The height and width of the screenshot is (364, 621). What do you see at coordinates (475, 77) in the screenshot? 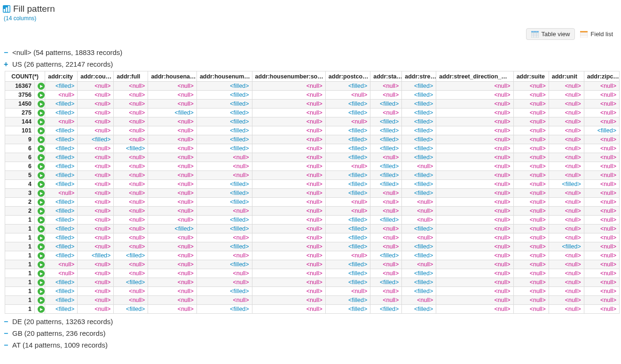
I see `col-header: addr:street_direction_…` at bounding box center [475, 77].